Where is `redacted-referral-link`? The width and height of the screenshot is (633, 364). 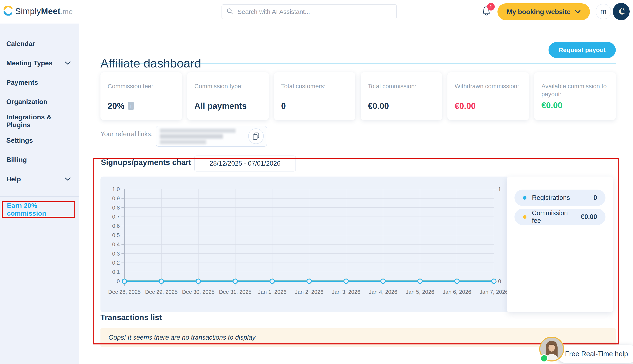
redacted-referral-link is located at coordinates (200, 136).